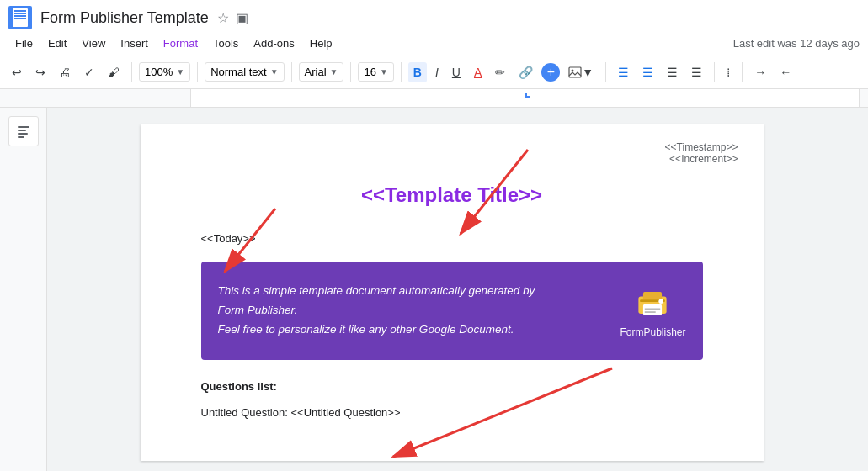 The height and width of the screenshot is (471, 868). What do you see at coordinates (20, 18) in the screenshot?
I see `doc-app-icon` at bounding box center [20, 18].